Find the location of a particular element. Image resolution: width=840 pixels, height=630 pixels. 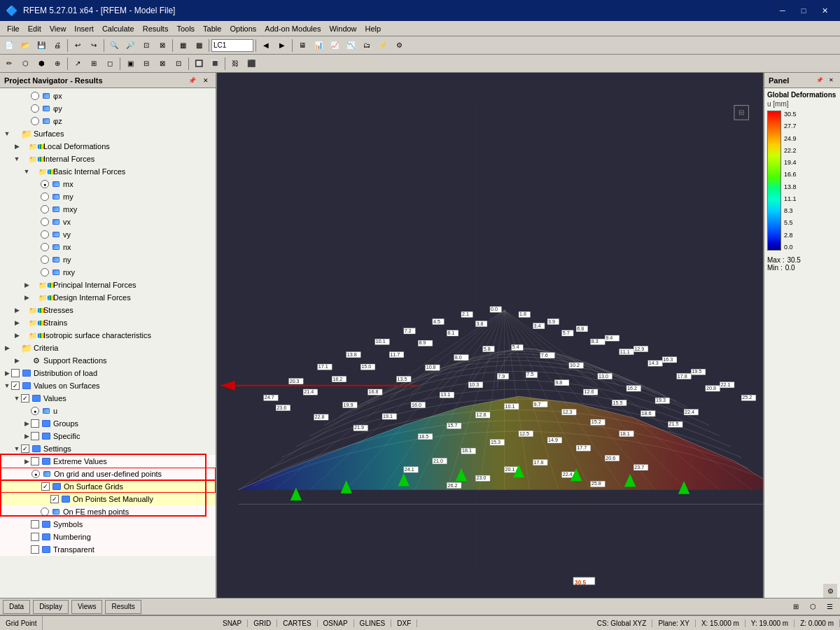

panel-icon-btn-1: ⬡ is located at coordinates (813, 607).